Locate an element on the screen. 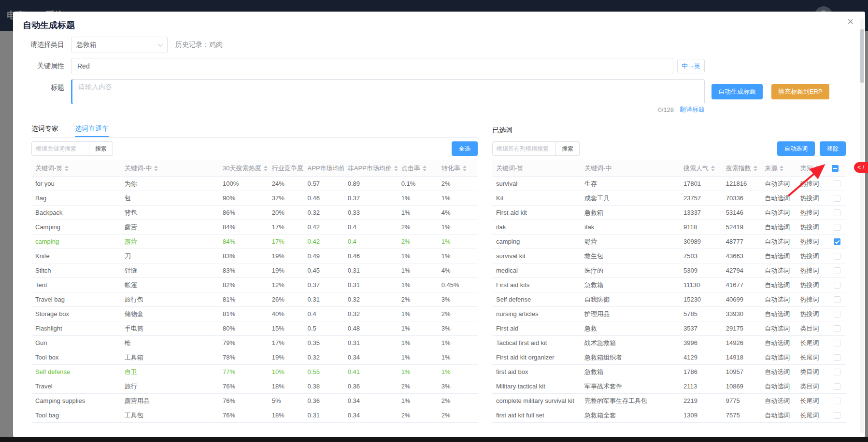  table-row: camping露营84%17%0.420.42%1% is located at coordinates (255, 242).